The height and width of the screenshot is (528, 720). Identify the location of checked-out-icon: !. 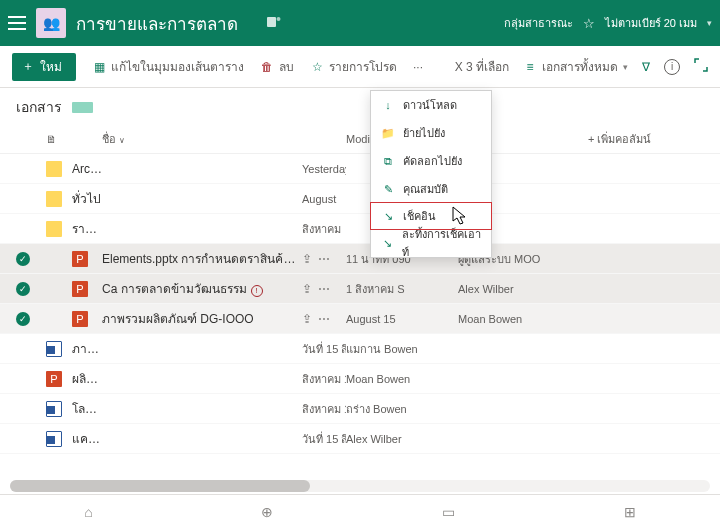
(298, 261).